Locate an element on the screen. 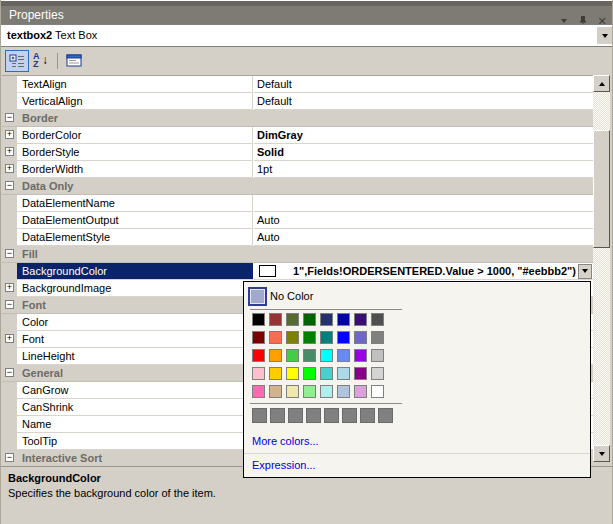 This screenshot has height=524, width=613. property-name: TextAlign is located at coordinates (135, 84).